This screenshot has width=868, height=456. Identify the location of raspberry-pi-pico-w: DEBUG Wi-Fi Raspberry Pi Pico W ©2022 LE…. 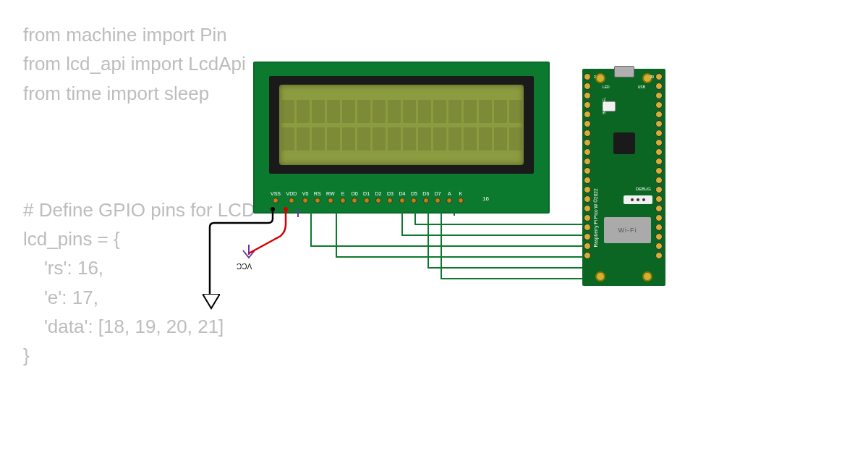
(624, 177).